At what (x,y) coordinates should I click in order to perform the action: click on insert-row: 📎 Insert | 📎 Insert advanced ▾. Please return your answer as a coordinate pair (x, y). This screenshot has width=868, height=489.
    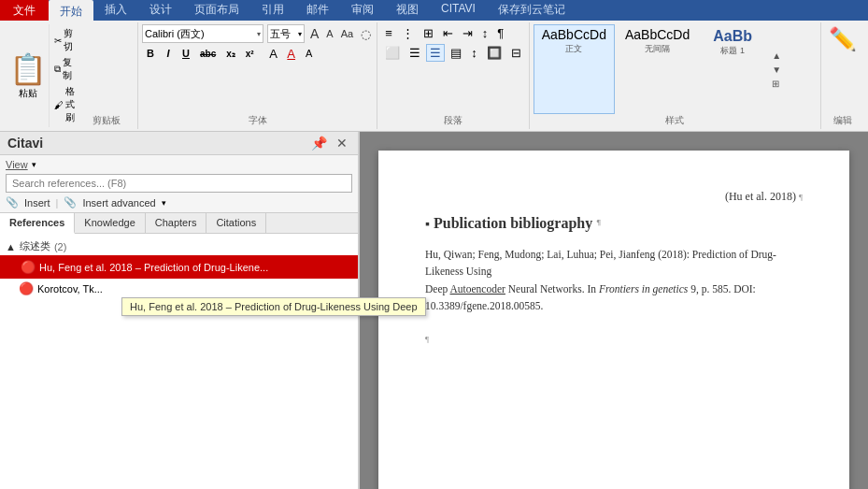
    Looking at the image, I should click on (179, 202).